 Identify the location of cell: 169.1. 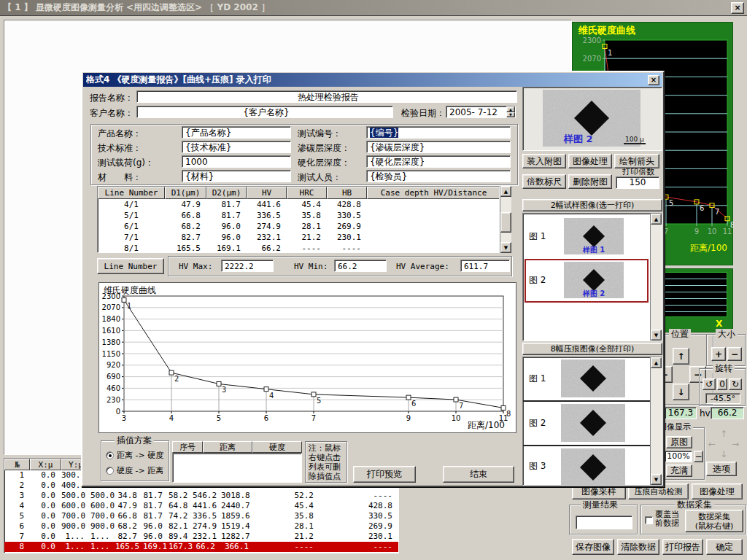
(226, 248).